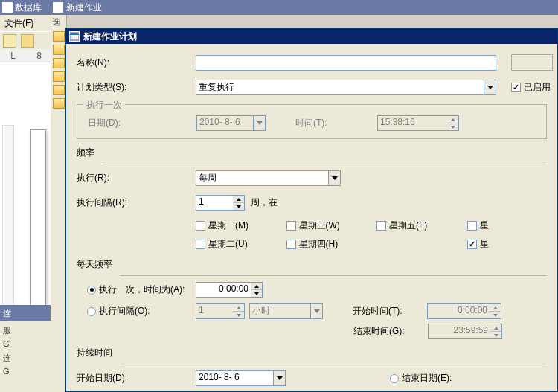  What do you see at coordinates (110, 37) in the screenshot?
I see `dlg-title: 新建作业计划` at bounding box center [110, 37].